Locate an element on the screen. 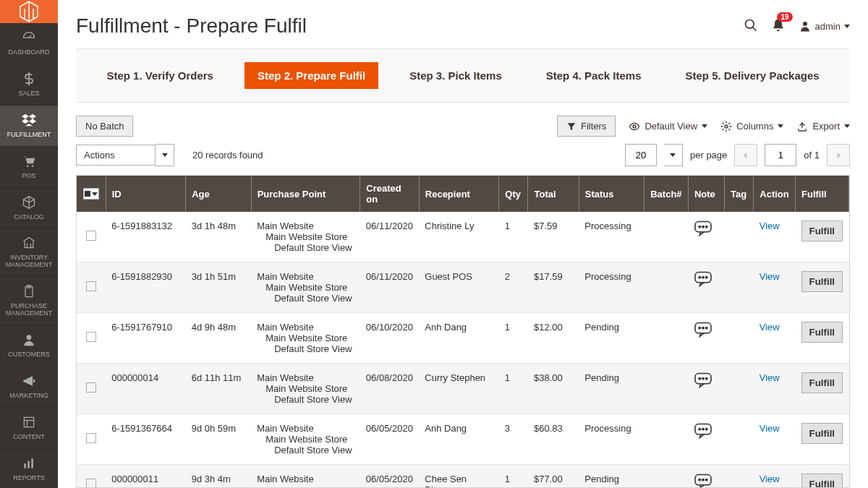  chevron-down-icon is located at coordinates (847, 26).